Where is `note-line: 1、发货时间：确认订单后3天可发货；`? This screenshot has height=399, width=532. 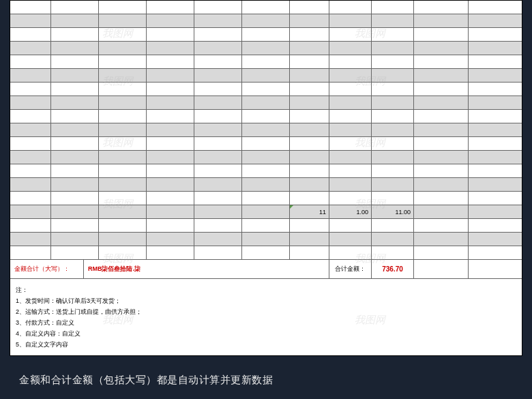
note-line: 1、发货时间：确认订单后3天可发货； is located at coordinates (266, 301).